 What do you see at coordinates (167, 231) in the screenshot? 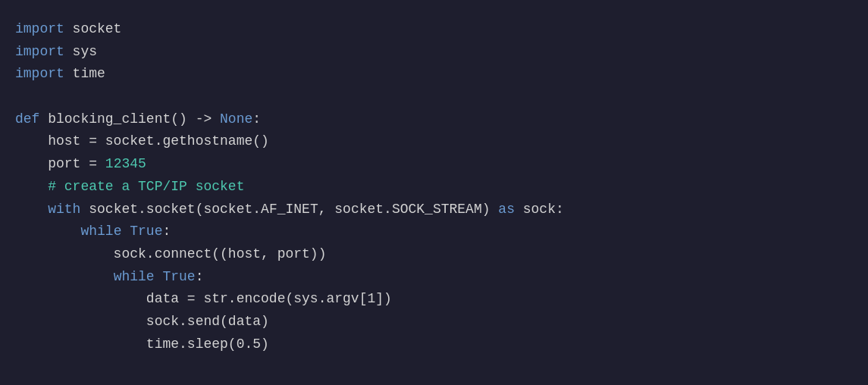
I see `colon-2: :` at bounding box center [167, 231].